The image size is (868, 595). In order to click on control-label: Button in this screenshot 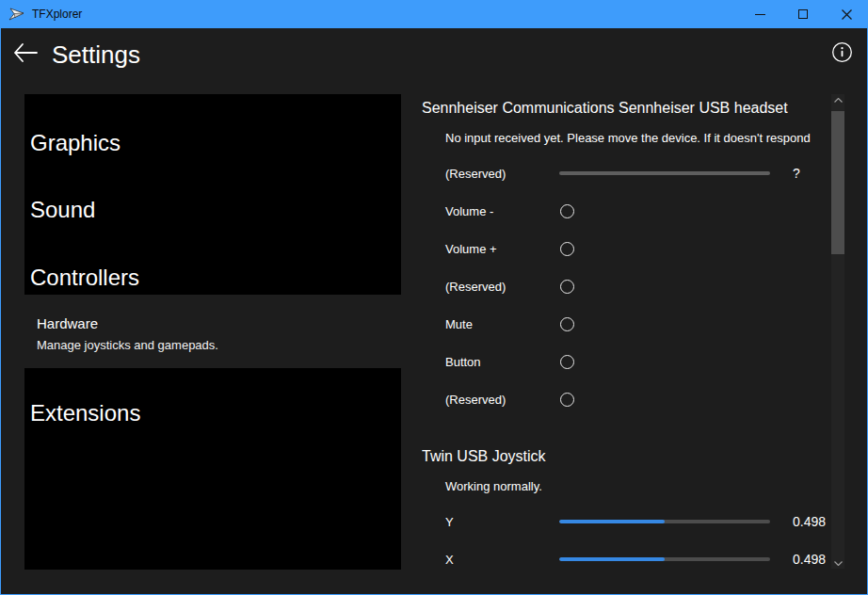, I will do `click(503, 362)`.